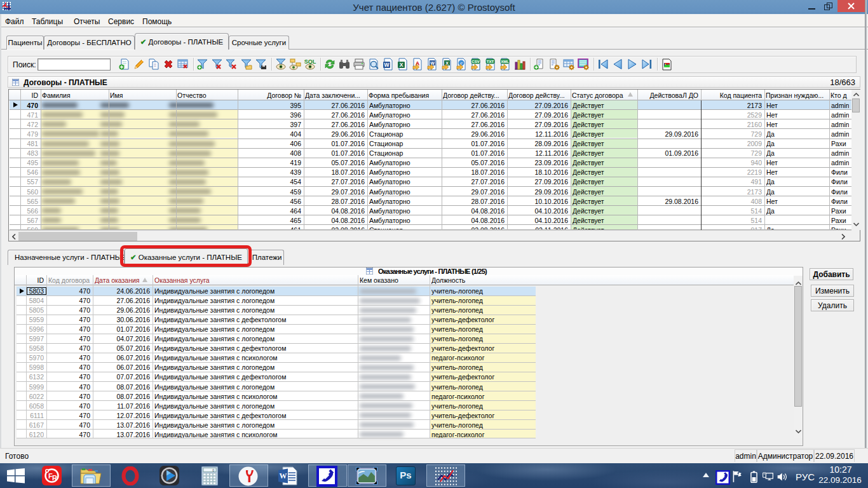 This screenshot has height=488, width=868. I want to click on svg-text: CSV, so click(475, 62).